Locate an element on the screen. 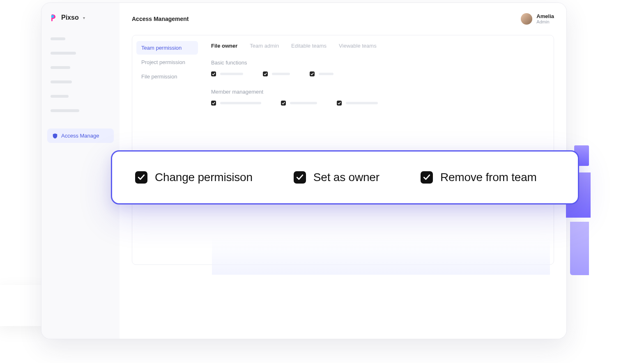 The image size is (644, 363). callout-label: Set as owner is located at coordinates (347, 177).